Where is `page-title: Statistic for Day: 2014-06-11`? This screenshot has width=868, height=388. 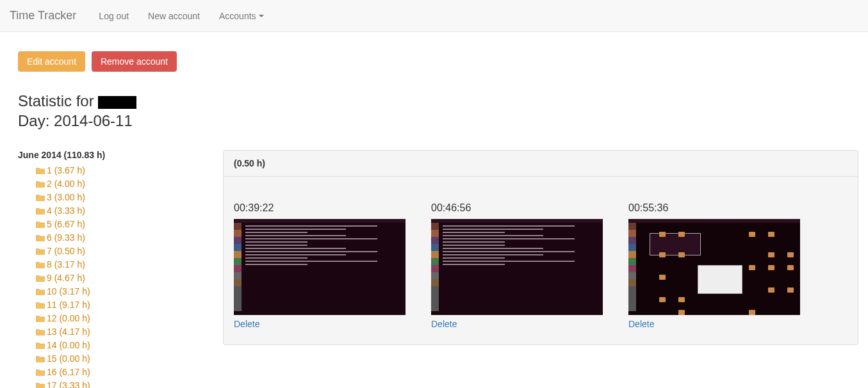 page-title: Statistic for Day: 2014-06-11 is located at coordinates (438, 111).